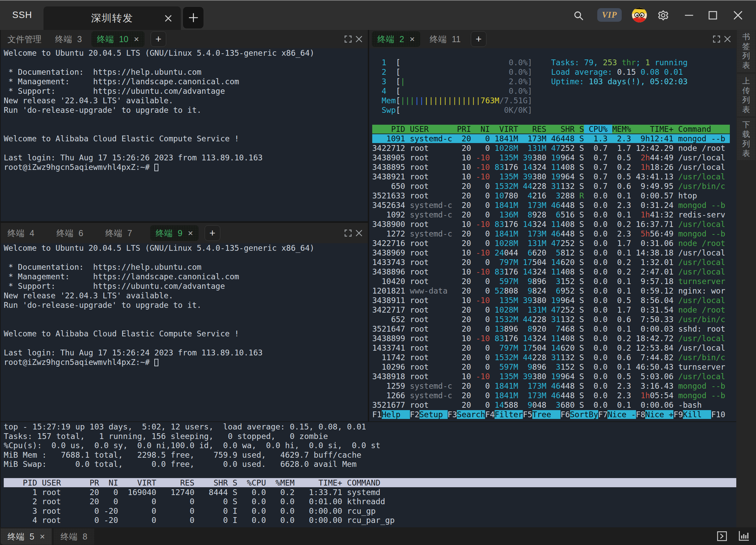 Image resolution: width=756 pixels, height=545 pixels. I want to click on terminal-line: 650 root 20 0 1532M 44228 31132 S 0.7 0.…, so click(553, 186).